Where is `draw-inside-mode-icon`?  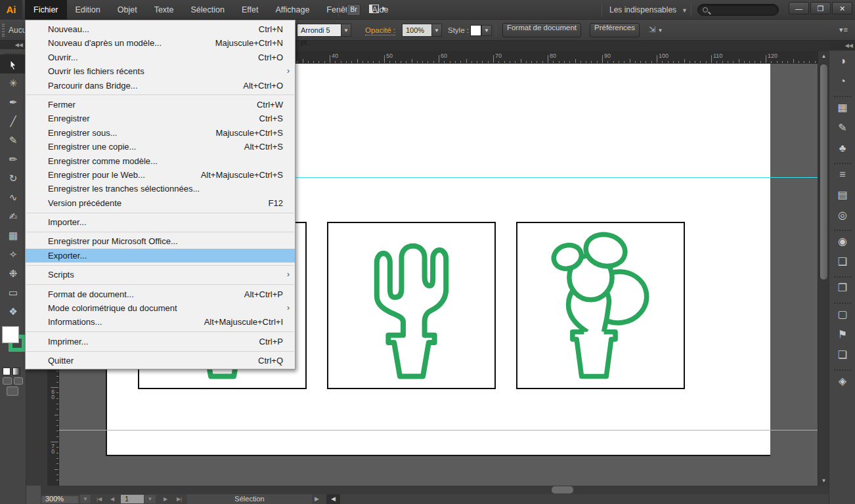 draw-inside-mode-icon is located at coordinates (12, 391).